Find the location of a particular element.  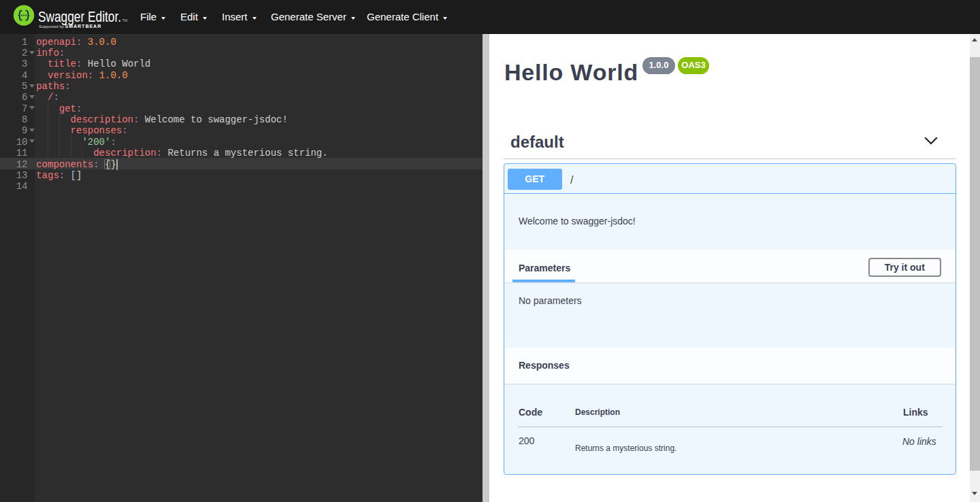

svg-text: SMARTBEAR is located at coordinates (84, 26).